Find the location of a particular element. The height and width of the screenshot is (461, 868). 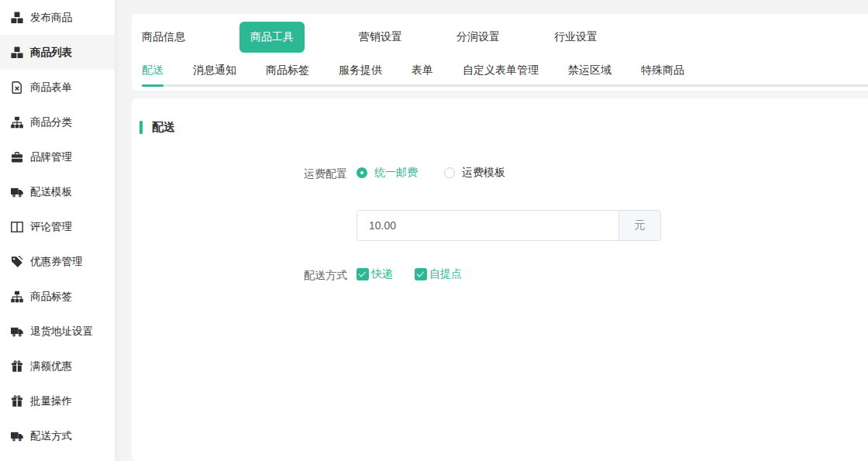

sidebar-item-goods-category: 商品分类 is located at coordinates (57, 122).